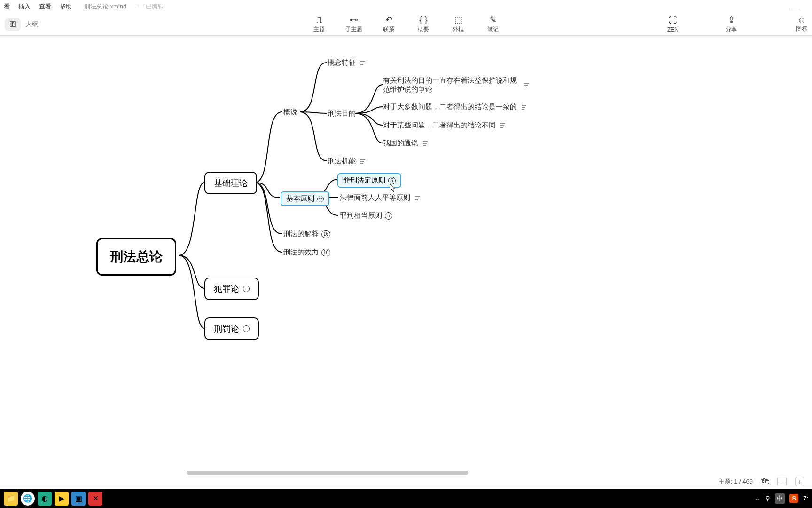  I want to click on toolbar-notes: ✎笔记, so click(493, 24).